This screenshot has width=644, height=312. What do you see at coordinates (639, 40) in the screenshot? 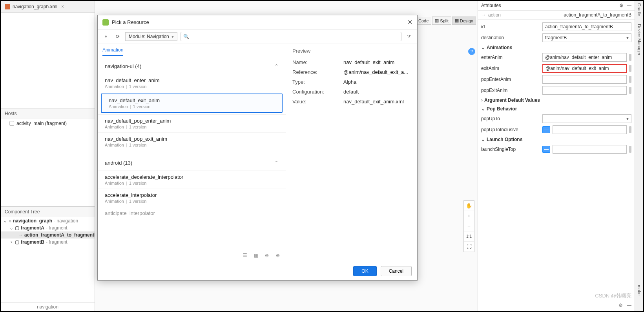
I see `device-manager-sidebar: Device Manager` at bounding box center [639, 40].